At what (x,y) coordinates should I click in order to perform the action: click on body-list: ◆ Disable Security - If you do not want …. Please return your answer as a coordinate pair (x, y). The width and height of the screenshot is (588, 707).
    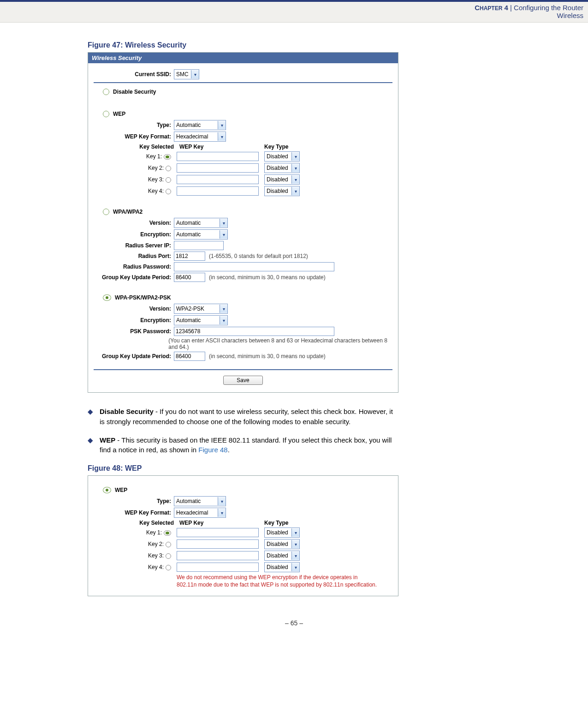
    Looking at the image, I should click on (242, 431).